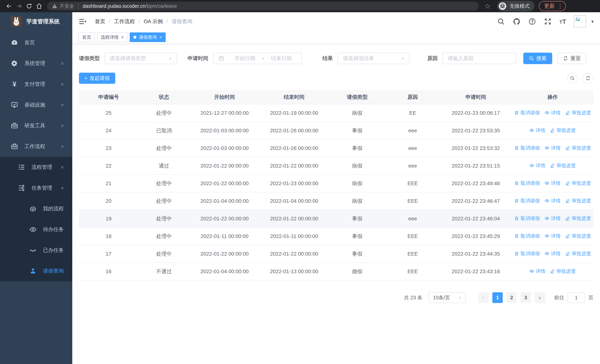 Image resolution: width=600 pixels, height=364 pixels. Describe the element at coordinates (164, 254) in the screenshot. I see `cell-status: 处理中` at that location.